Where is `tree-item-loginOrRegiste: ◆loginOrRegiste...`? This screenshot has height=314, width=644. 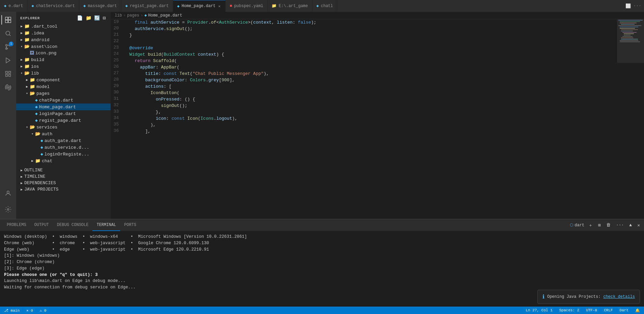
tree-item-loginOrRegiste: ◆loginOrRegiste... is located at coordinates (63, 154).